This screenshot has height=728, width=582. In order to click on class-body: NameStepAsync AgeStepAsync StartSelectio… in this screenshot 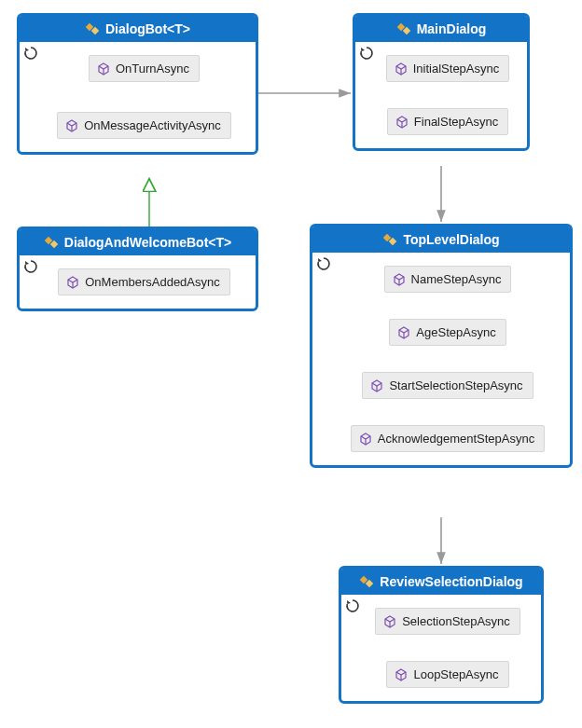, I will do `click(441, 359)`.